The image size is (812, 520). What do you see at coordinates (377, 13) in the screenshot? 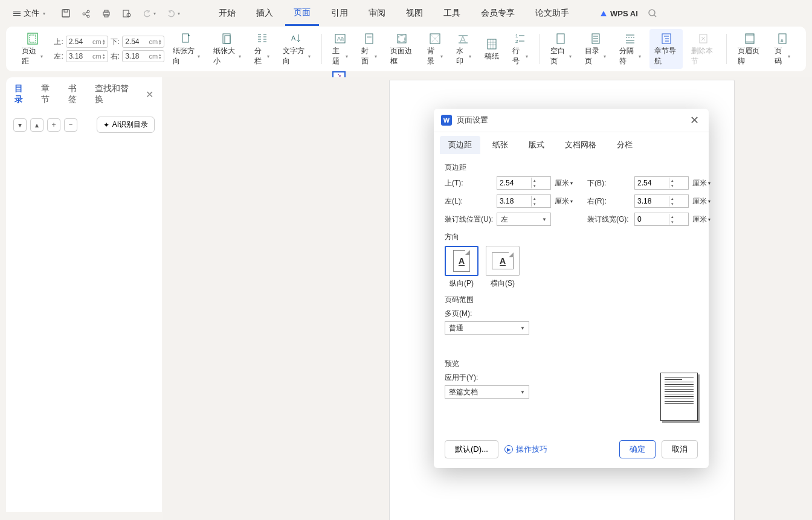
I see `tab-review: 审阅` at bounding box center [377, 13].